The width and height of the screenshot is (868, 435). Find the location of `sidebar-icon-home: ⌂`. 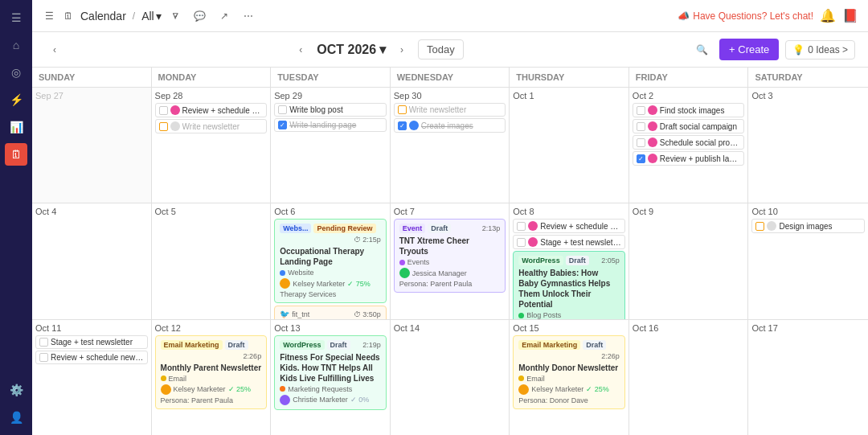

sidebar-icon-home: ⌂ is located at coordinates (16, 45).